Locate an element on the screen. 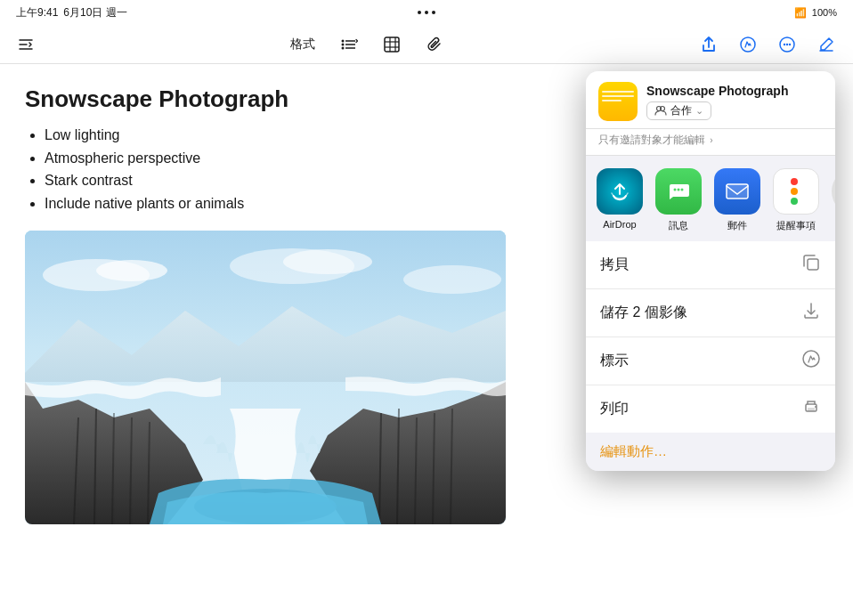 Image resolution: width=853 pixels, height=616 pixels. status-center is located at coordinates (426, 12).